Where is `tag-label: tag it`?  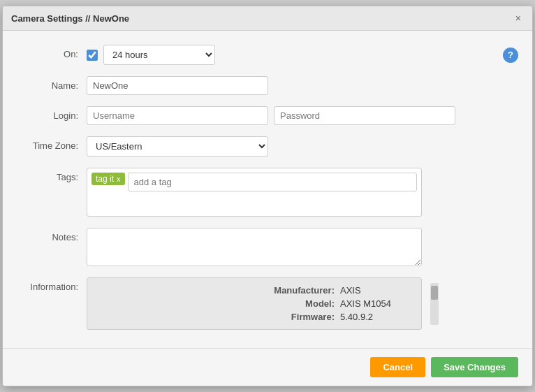 tag-label: tag it is located at coordinates (105, 179).